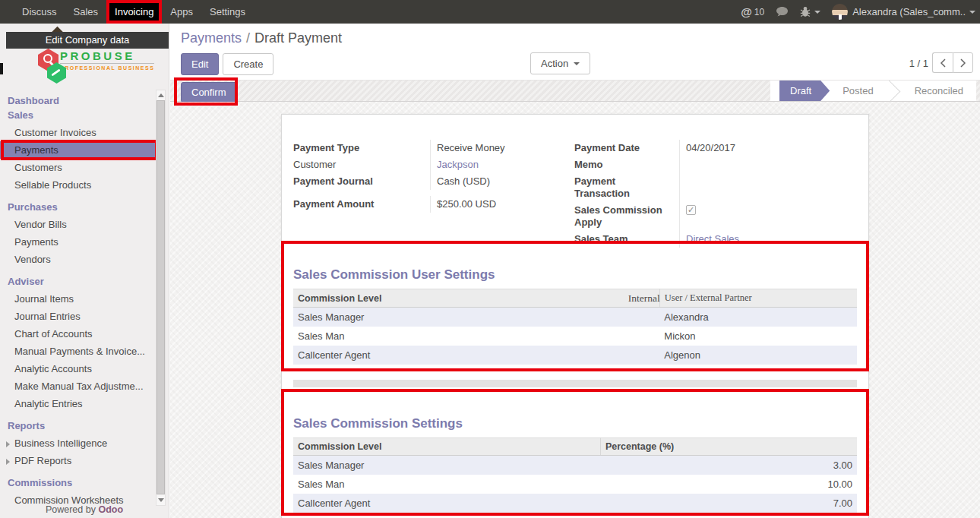 The height and width of the screenshot is (518, 980). Describe the element at coordinates (182, 12) in the screenshot. I see `nav-apps: Apps` at that location.